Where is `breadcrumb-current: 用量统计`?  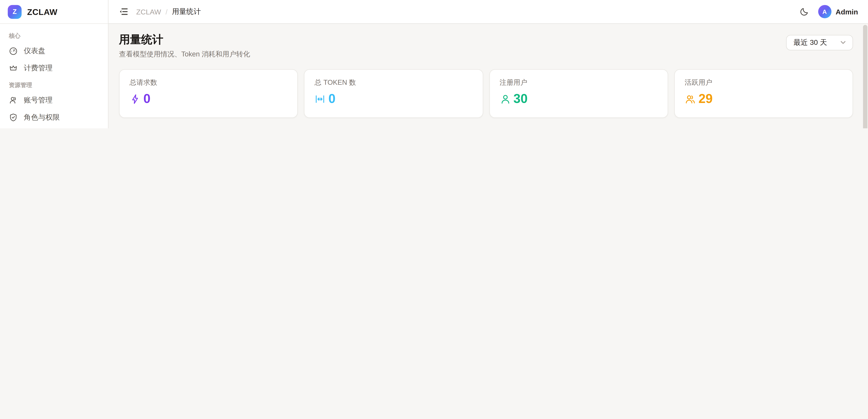
breadcrumb-current: 用量统计 is located at coordinates (187, 11).